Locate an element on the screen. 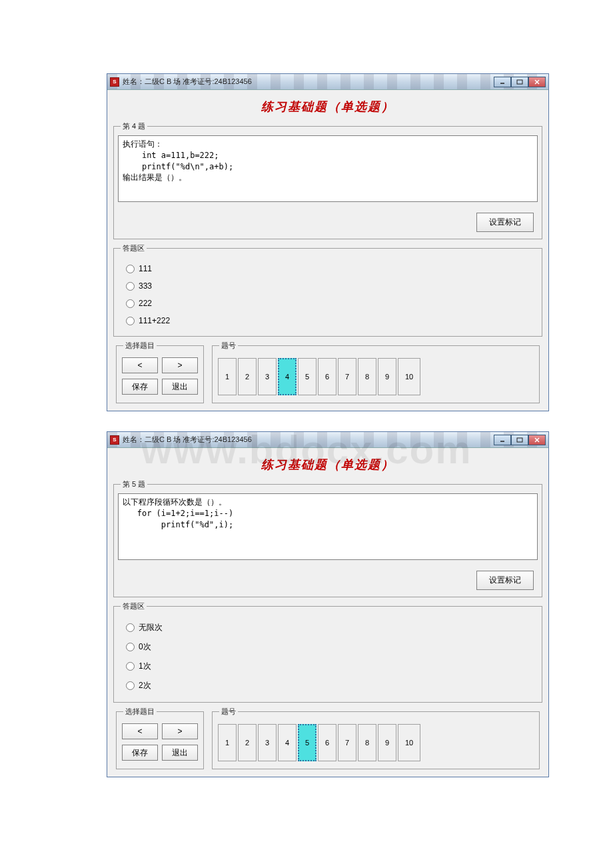 The image size is (613, 868). option-label: 无限次 is located at coordinates (151, 628).